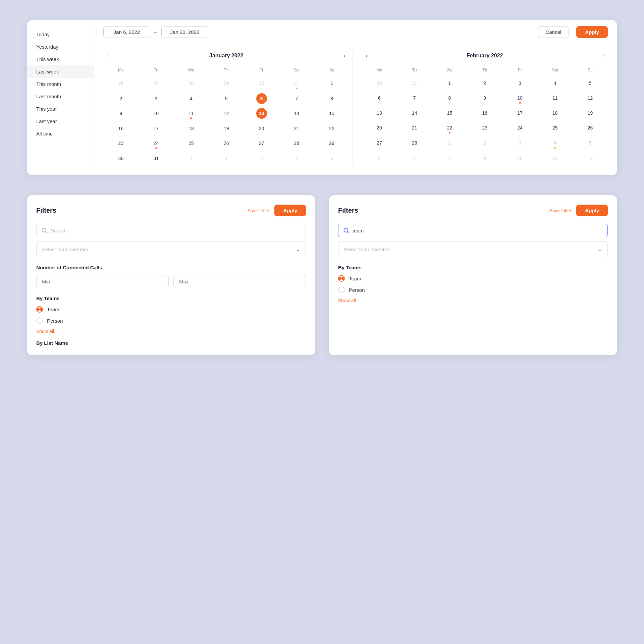  Describe the element at coordinates (332, 84) in the screenshot. I see `jan-day-1: 1` at that location.